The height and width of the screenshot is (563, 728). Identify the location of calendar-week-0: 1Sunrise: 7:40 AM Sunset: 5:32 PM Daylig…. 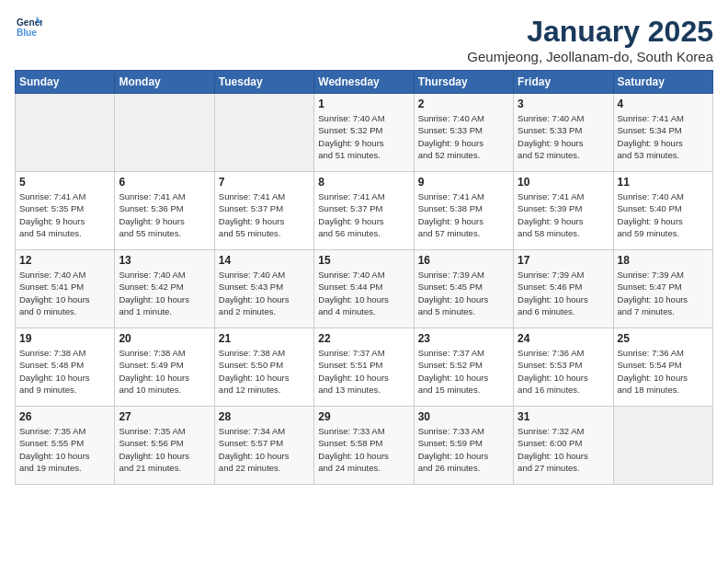
(364, 132).